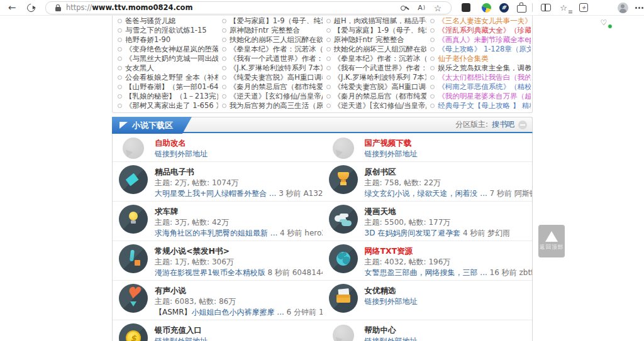 This screenshot has height=341, width=644. Describe the element at coordinates (210, 273) in the screenshot. I see `last-post-link: 漫游在影视世界1银币全本精校版` at that location.